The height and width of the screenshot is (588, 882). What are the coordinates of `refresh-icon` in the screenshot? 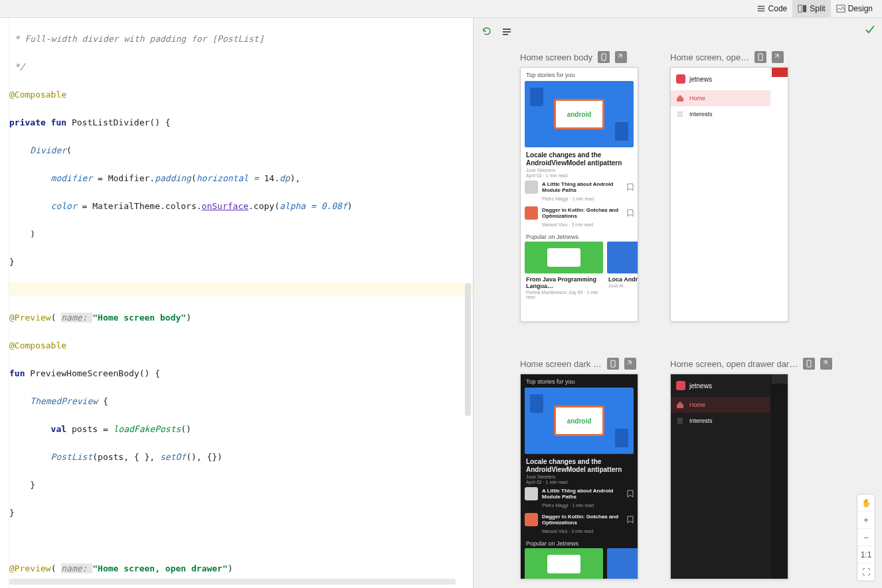 It's located at (487, 31).